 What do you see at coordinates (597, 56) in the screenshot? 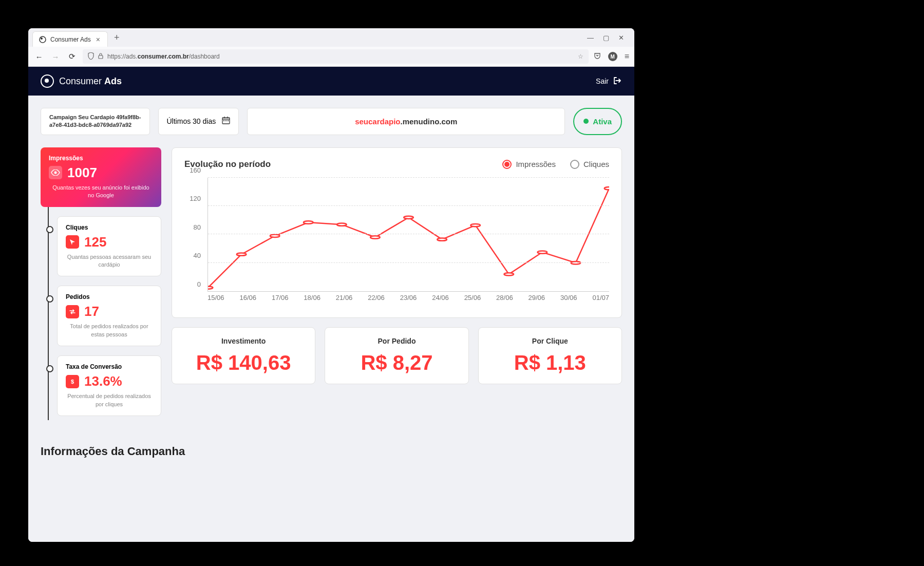
I see `pocket-icon` at bounding box center [597, 56].